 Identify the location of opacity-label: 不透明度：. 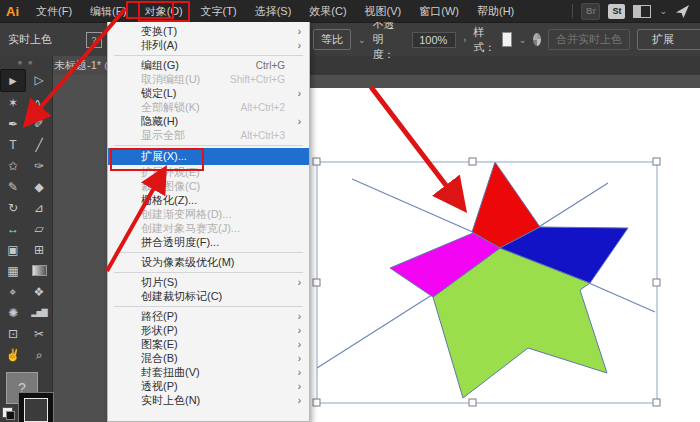
(390, 40).